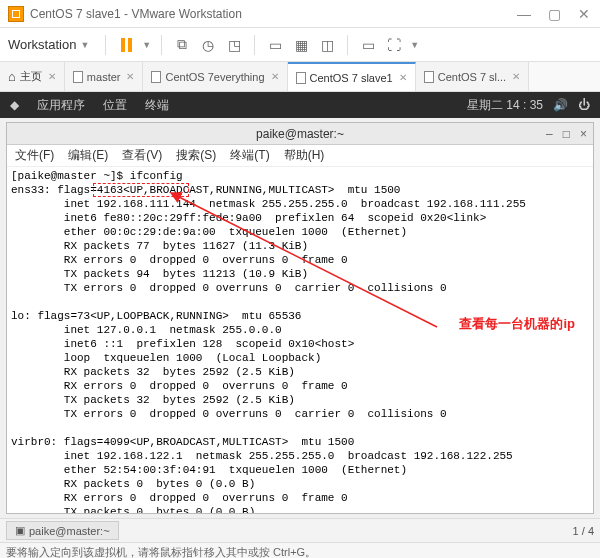  What do you see at coordinates (584, 105) in the screenshot?
I see `power-icon: ⏻` at bounding box center [584, 105].